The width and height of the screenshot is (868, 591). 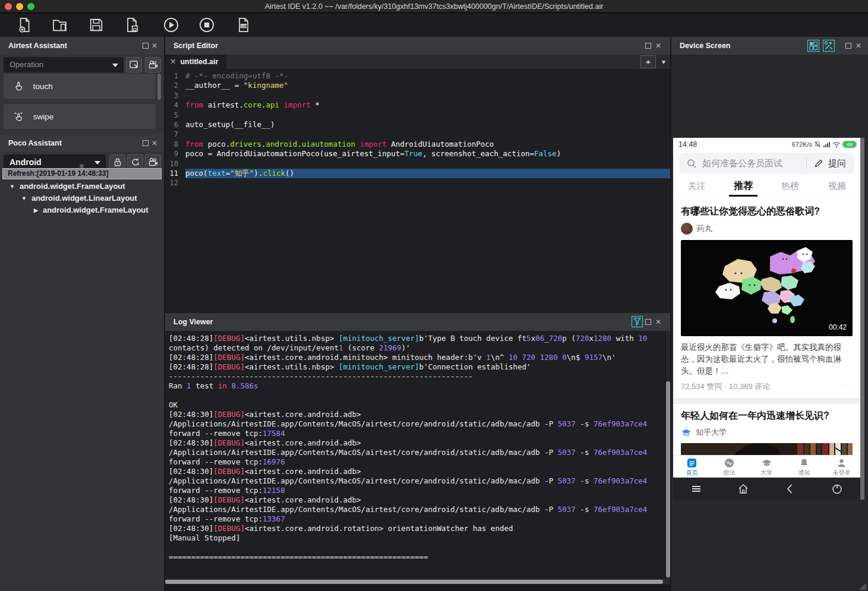 What do you see at coordinates (648, 322) in the screenshot?
I see `log-float-button` at bounding box center [648, 322].